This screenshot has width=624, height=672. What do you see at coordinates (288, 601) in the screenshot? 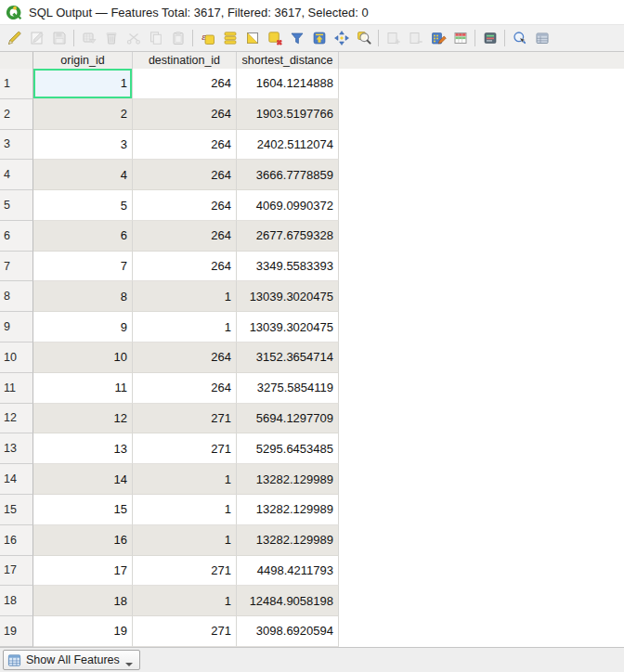
I see `cell-shortest-distance: 12484.9058198` at bounding box center [288, 601].